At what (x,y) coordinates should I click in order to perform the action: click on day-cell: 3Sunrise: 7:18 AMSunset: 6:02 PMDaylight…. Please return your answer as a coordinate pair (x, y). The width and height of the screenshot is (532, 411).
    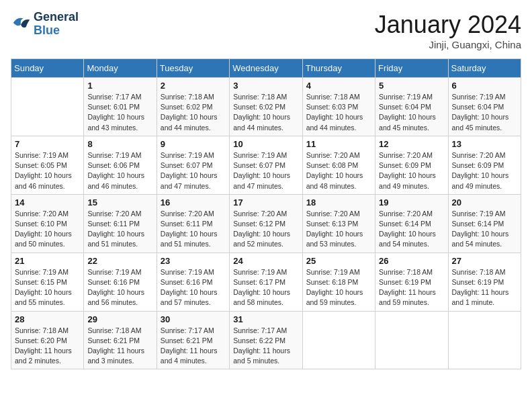
    Looking at the image, I should click on (266, 107).